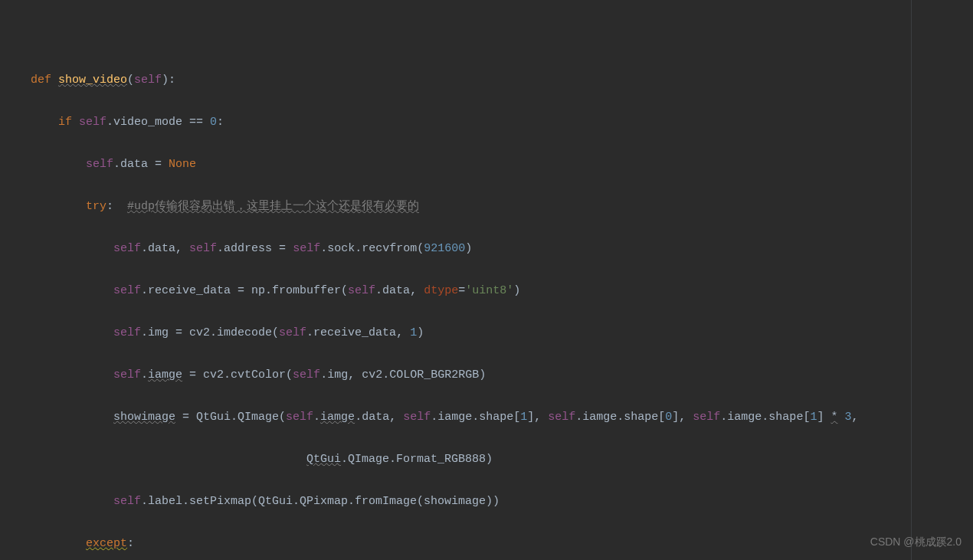 The image size is (973, 560). What do you see at coordinates (494, 418) in the screenshot?
I see `code-line: showimage = QtGui.QImage(self.iamge.data…` at bounding box center [494, 418].